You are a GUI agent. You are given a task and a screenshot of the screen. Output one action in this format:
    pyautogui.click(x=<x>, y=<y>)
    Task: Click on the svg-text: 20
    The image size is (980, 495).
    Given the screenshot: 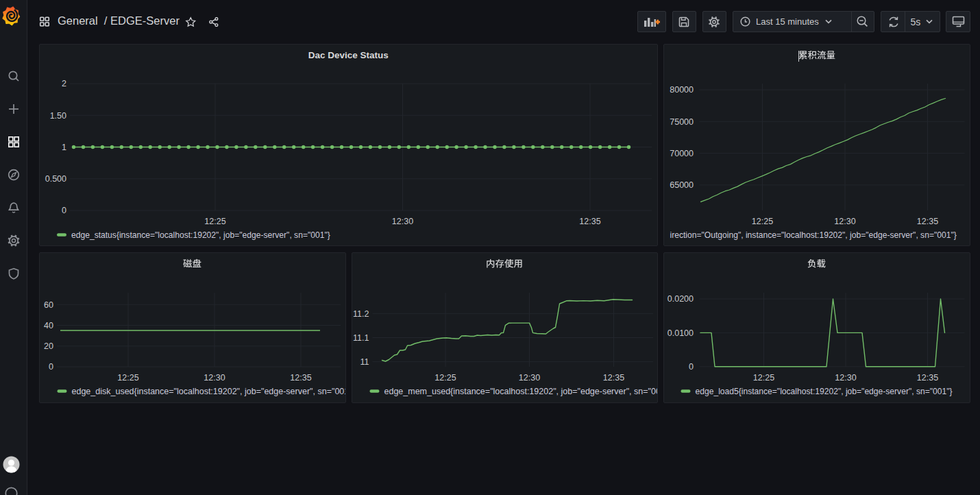 What is the action you would take?
    pyautogui.click(x=49, y=346)
    